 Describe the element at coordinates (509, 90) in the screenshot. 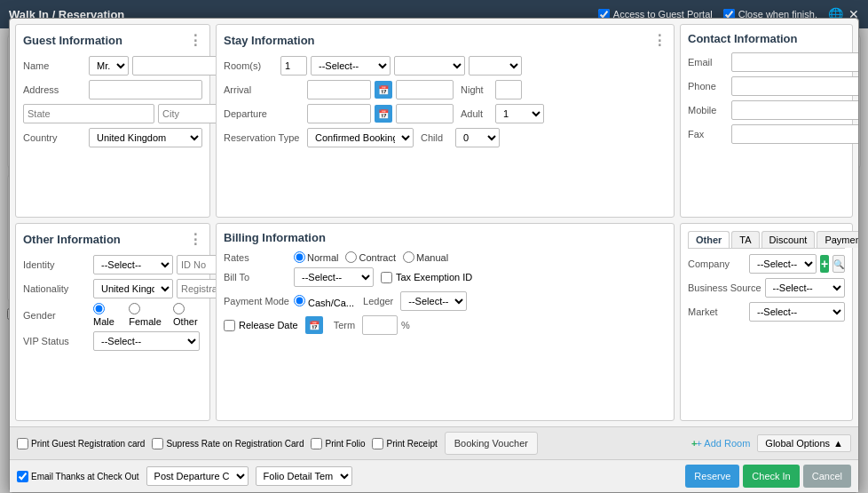

I see `night-input: 1` at that location.